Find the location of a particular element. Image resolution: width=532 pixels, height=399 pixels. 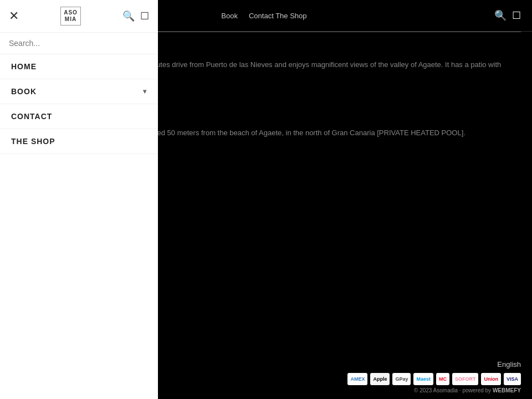

amex-icon: AMEX is located at coordinates (357, 379).